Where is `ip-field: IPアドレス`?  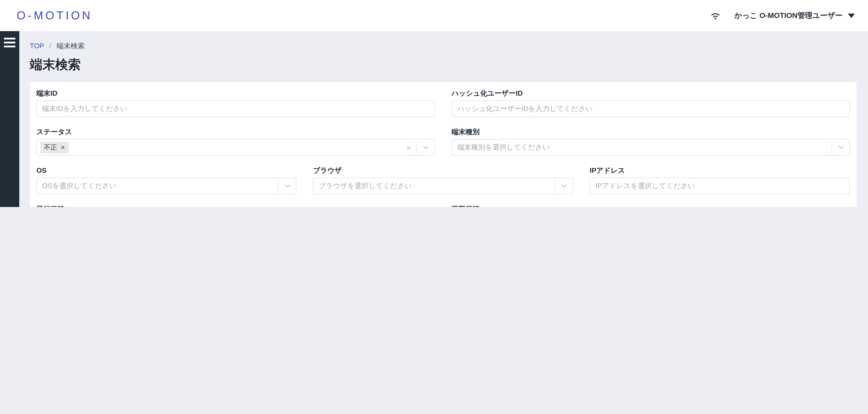
ip-field: IPアドレス is located at coordinates (720, 180).